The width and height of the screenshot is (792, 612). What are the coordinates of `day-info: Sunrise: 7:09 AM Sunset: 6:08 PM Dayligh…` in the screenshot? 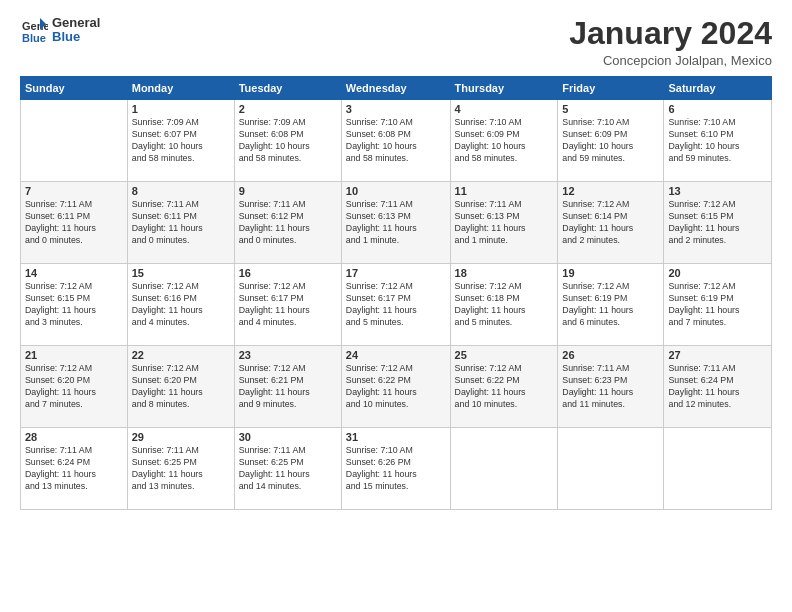 It's located at (288, 141).